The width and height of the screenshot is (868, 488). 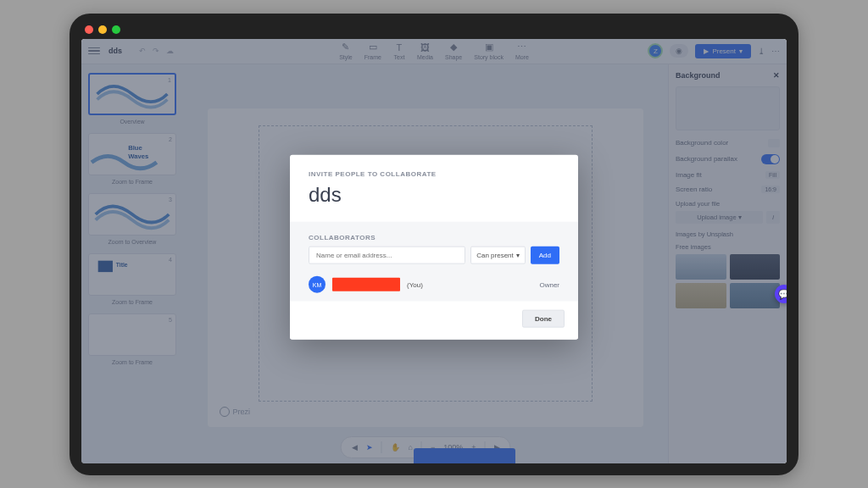 I want to click on collaborator-avatar: KM, so click(x=317, y=285).